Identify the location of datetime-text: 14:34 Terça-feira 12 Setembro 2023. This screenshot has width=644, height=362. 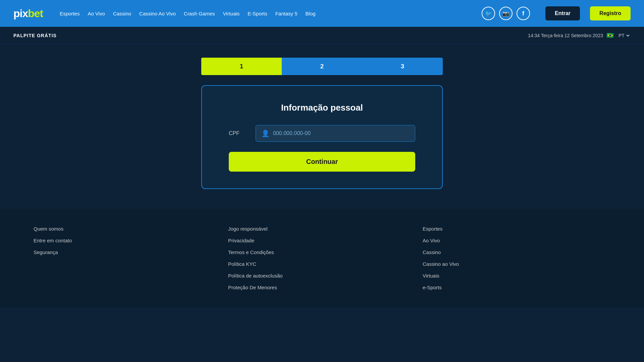
(566, 36).